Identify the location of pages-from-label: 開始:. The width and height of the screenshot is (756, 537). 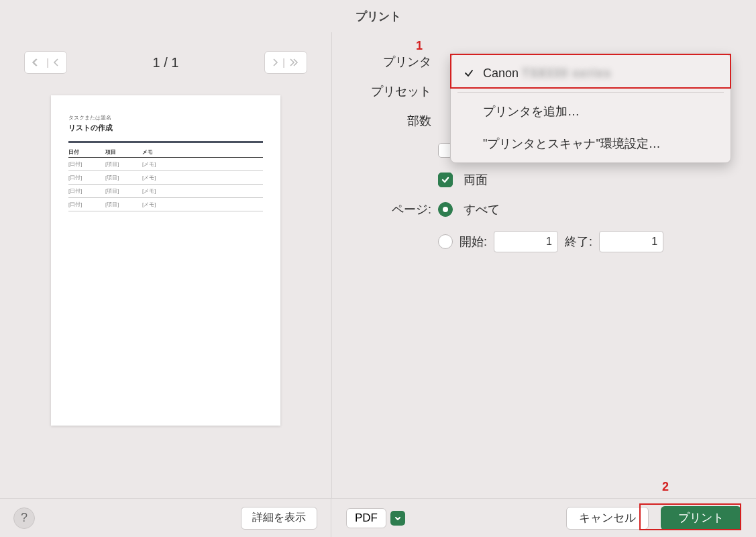
(474, 242).